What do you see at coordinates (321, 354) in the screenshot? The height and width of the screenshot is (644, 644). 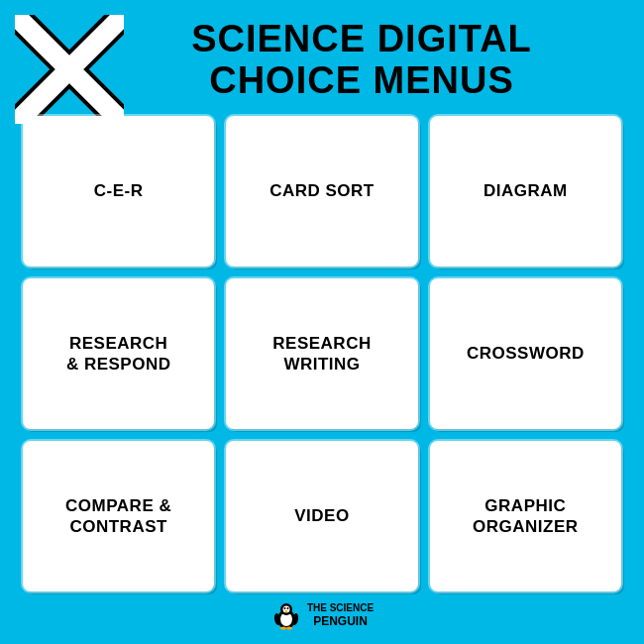 I see `grid-cell-research-writing: RESEARCH WRITING` at bounding box center [321, 354].